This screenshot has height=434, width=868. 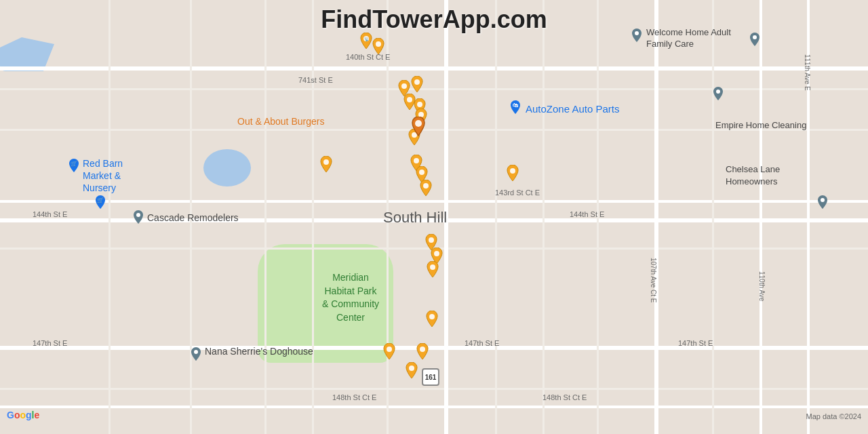 I want to click on street-148th-ct-left: 148th St Ct E, so click(x=354, y=397).